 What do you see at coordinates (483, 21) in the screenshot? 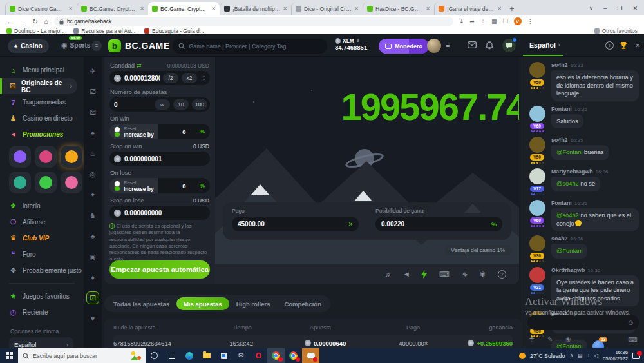
I see `bookmark-star-icon: ☆` at bounding box center [483, 21].